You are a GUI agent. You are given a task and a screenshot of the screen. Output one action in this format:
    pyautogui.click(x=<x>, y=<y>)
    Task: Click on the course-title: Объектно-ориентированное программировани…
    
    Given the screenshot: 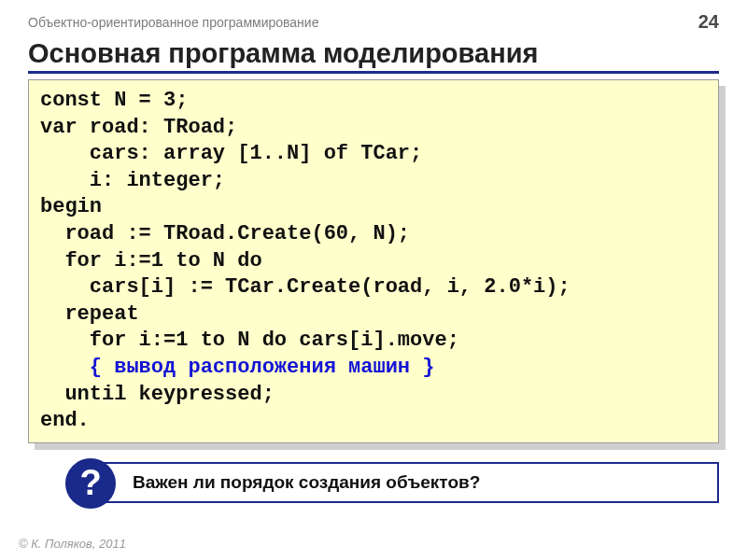 What is the action you would take?
    pyautogui.click(x=174, y=22)
    